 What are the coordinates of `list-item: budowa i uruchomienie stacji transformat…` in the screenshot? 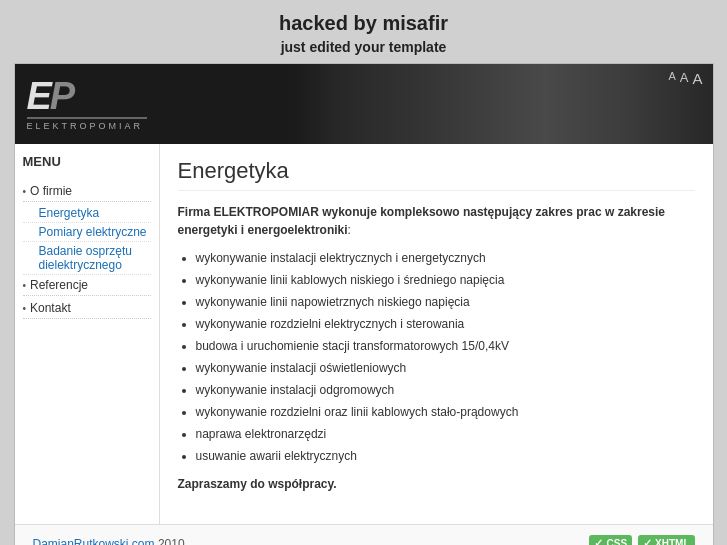 It's located at (446, 346).